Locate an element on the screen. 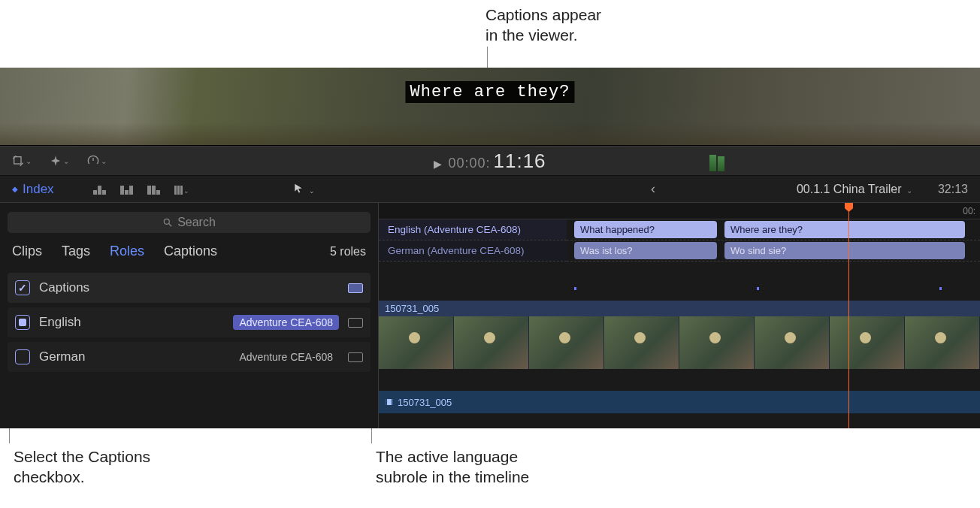  timeline-history-back-icon: ‹ is located at coordinates (653, 189).